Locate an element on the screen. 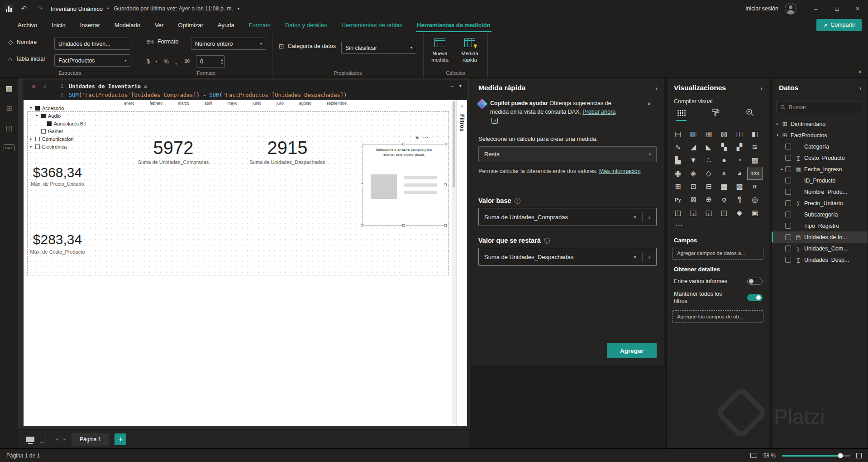  visual-icon-pie-chart: ● is located at coordinates (724, 160).